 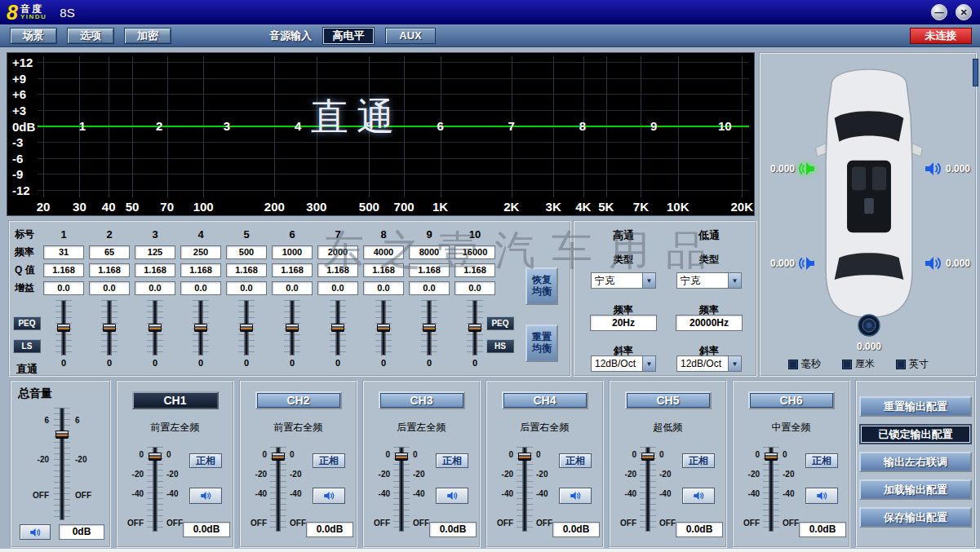 I want to click on rear-right-speaker-icon, so click(x=933, y=263).